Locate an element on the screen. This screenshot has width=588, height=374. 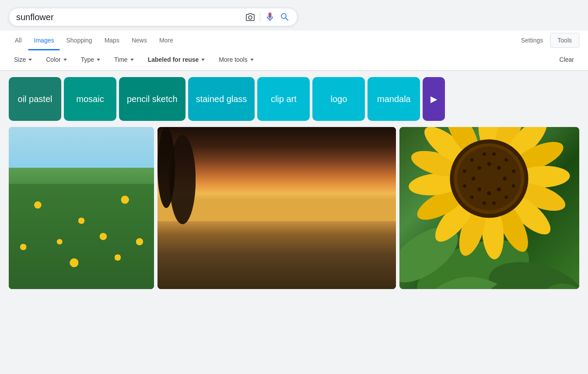
tab-news: News is located at coordinates (139, 40).